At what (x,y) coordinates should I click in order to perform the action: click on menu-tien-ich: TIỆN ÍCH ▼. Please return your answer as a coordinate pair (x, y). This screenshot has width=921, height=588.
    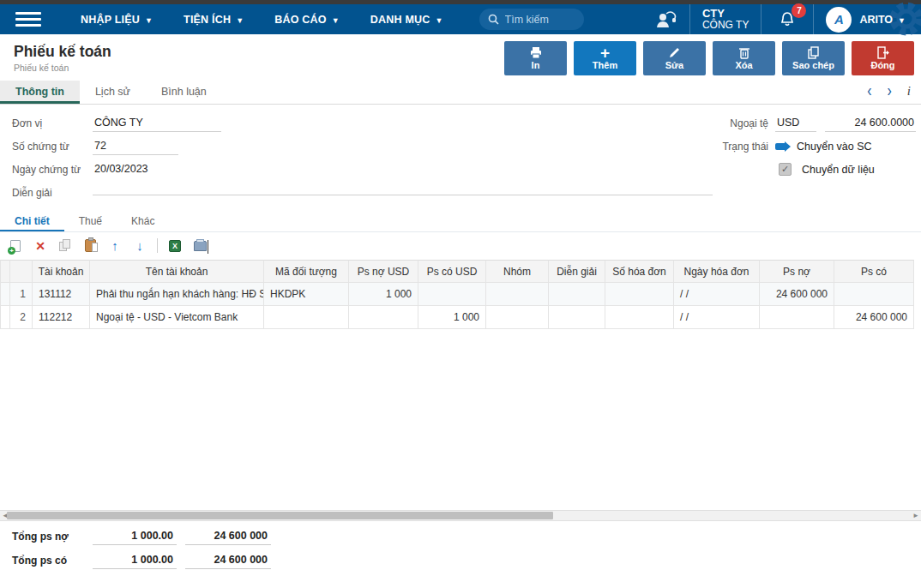
    Looking at the image, I should click on (214, 20).